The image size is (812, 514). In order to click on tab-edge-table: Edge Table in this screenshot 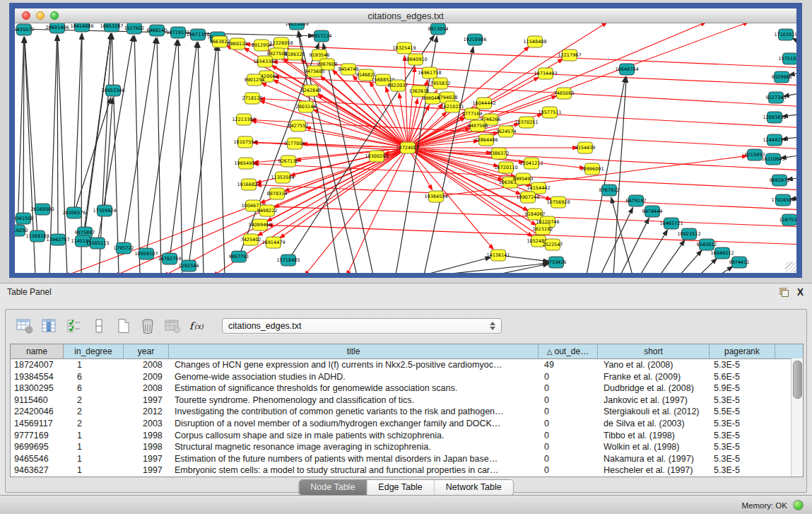, I will do `click(400, 488)`.